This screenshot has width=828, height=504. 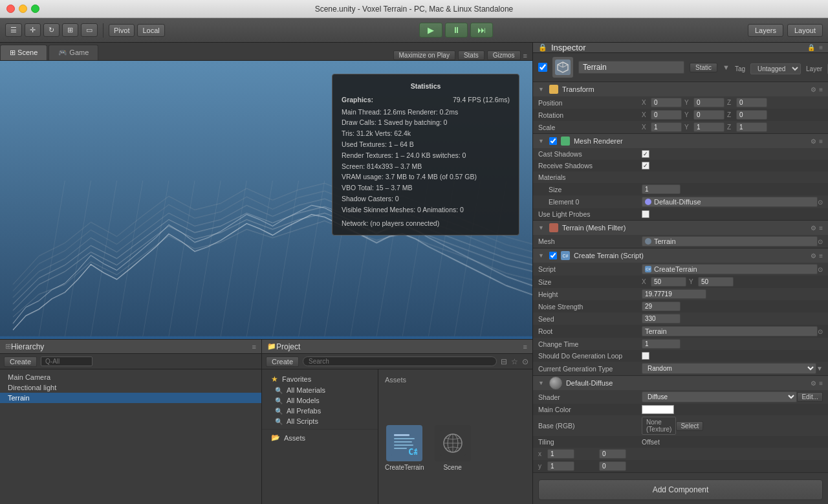 I want to click on mesh-renderer-settings-icon: ⚙, so click(x=814, y=141).